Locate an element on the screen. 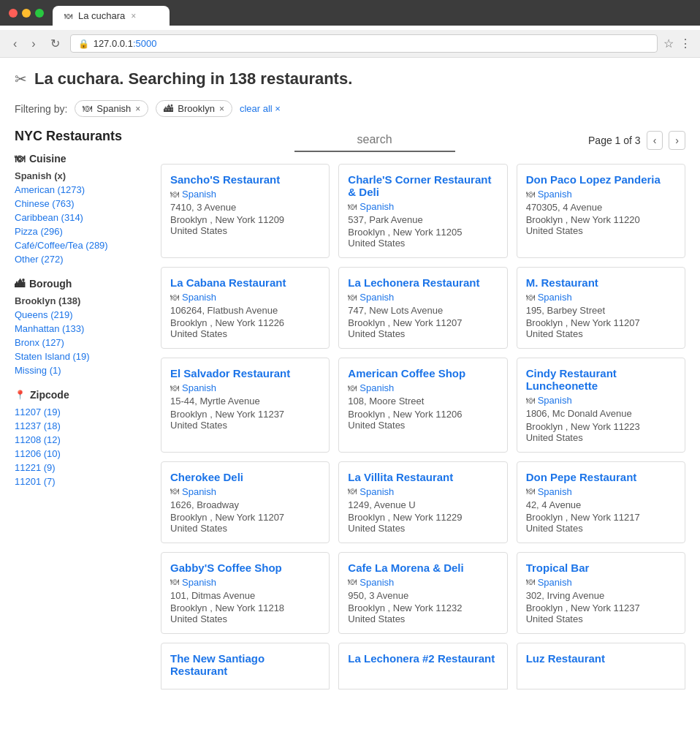 This screenshot has width=700, height=737. sidebar-item-brooklyn-active: Brooklyn (138) is located at coordinates (82, 301).